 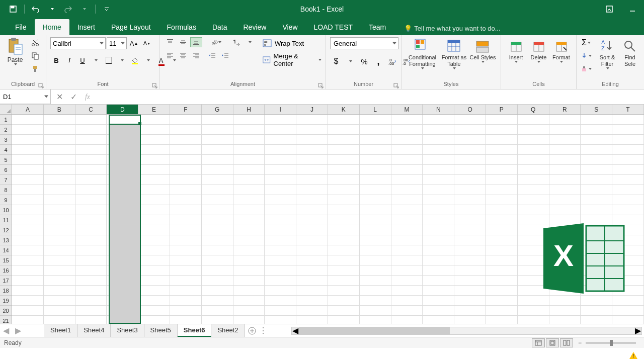 I want to click on format-as-table-button: Format as Table, so click(x=454, y=53).